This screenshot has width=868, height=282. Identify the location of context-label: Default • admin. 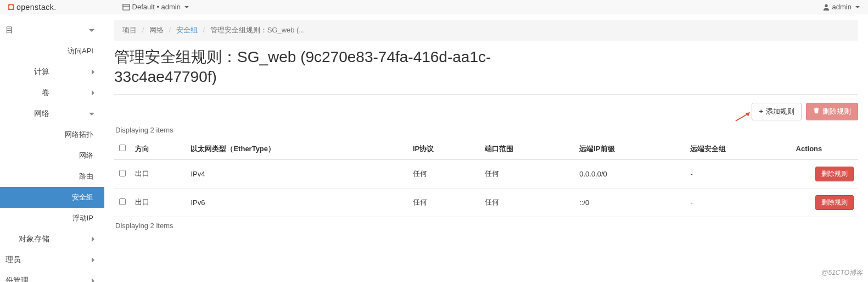
(156, 7).